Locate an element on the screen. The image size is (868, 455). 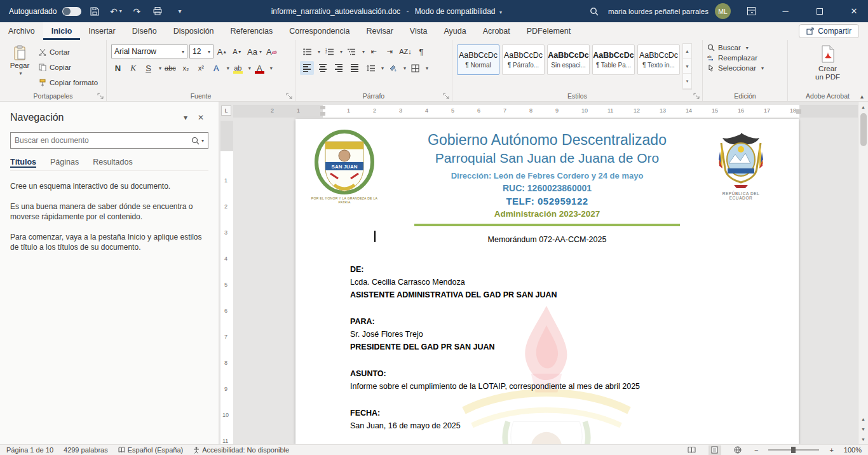
accessibility-status: Accesibilidad: No disponible is located at coordinates (241, 450).